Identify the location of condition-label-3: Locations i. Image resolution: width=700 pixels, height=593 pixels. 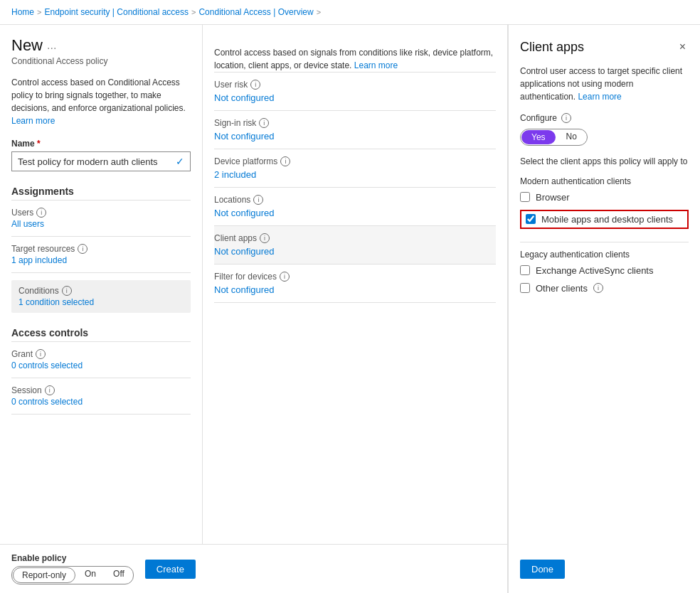
(355, 200).